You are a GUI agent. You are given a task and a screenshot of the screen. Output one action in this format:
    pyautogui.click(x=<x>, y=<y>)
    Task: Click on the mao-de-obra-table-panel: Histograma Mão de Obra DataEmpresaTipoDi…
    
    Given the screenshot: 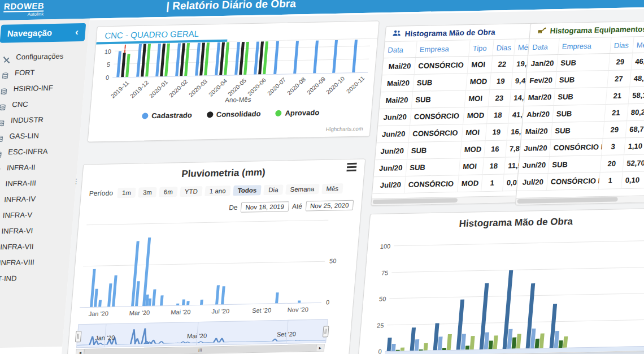 What is the action you would take?
    pyautogui.click(x=454, y=114)
    